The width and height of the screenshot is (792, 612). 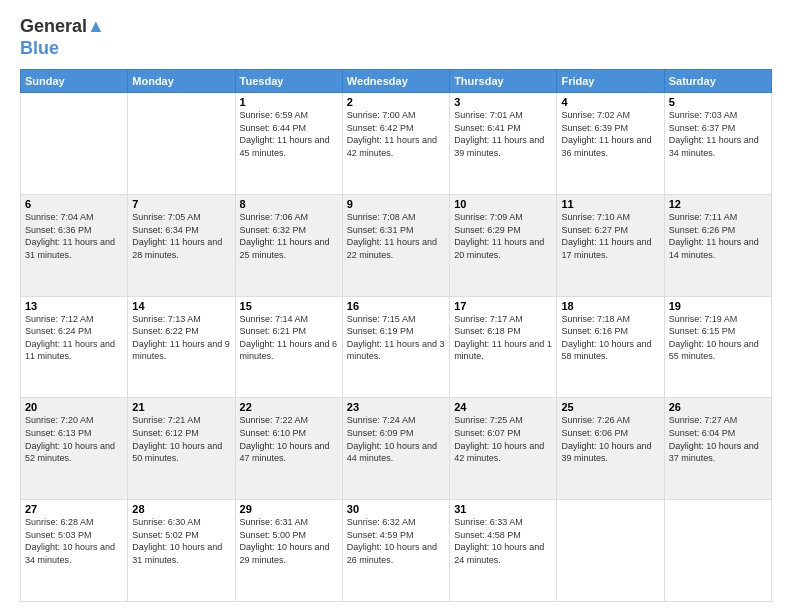 What do you see at coordinates (182, 551) in the screenshot?
I see `calendar-cell: 28Sunrise: 6:30 AMSunset: 5:02 PMDayligh…` at bounding box center [182, 551].